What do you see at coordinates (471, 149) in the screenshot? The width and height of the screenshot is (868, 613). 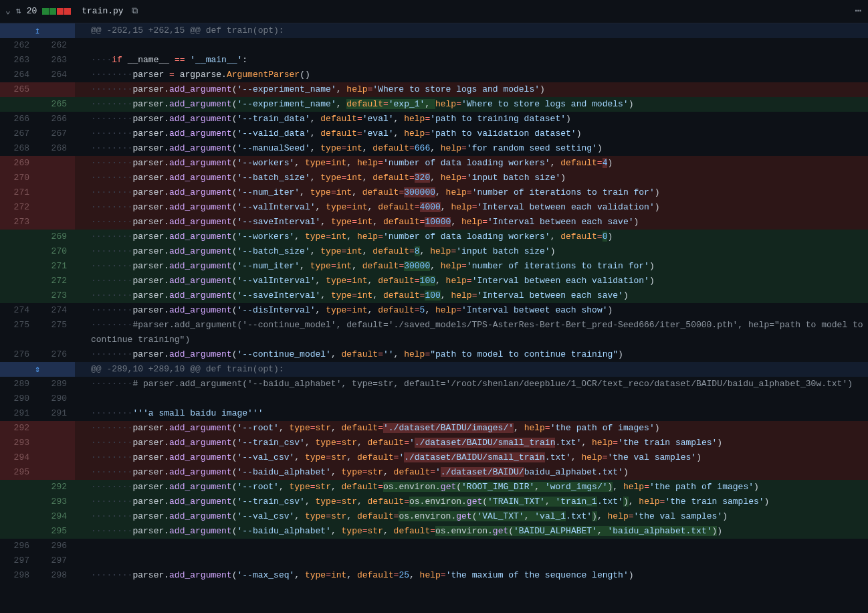 I see `code-line: ········parser.add_argument('--manualSee…` at bounding box center [471, 149].